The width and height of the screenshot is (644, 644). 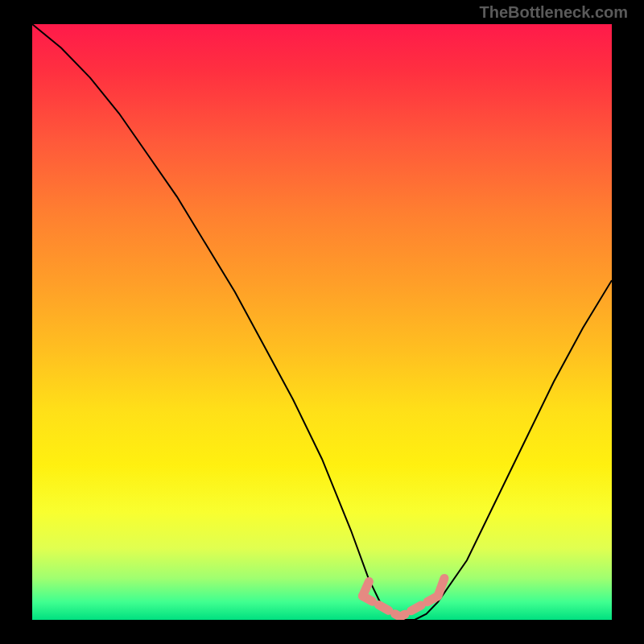 What do you see at coordinates (554, 13) in the screenshot?
I see `watermark-text: TheBottleneck.com` at bounding box center [554, 13].